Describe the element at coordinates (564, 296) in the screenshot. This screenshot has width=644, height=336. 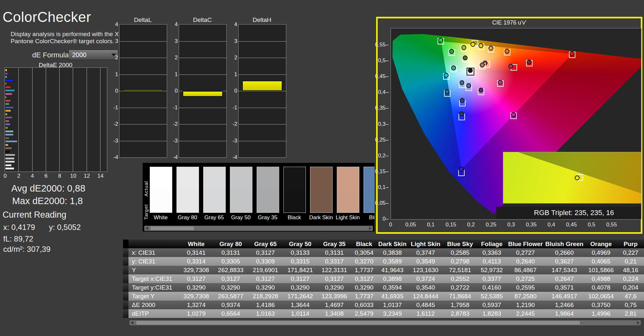
I see `cell: 146,4917` at that location.